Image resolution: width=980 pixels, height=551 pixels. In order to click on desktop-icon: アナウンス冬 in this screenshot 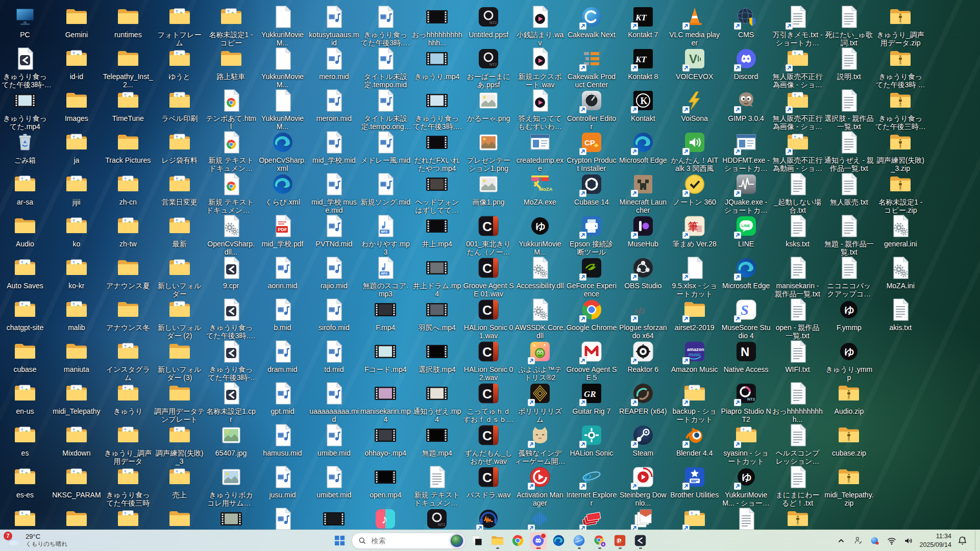, I will do `click(128, 314)`.